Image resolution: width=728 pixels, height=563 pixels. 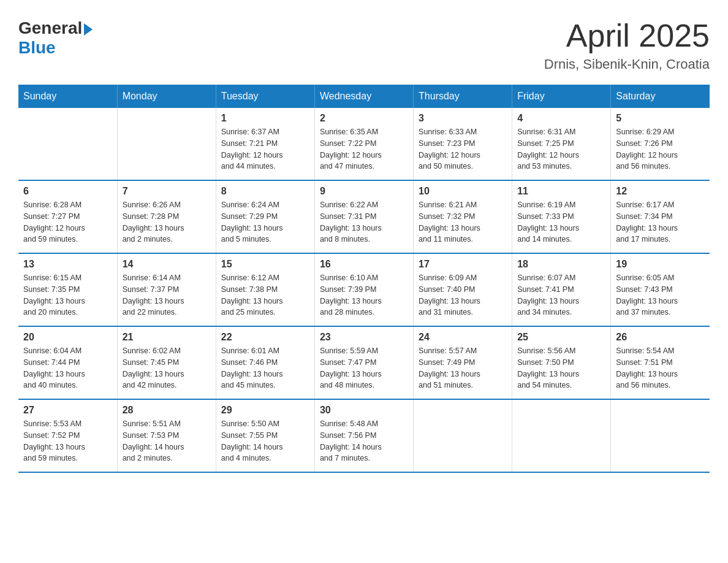 I want to click on day-number: 28, so click(x=167, y=410).